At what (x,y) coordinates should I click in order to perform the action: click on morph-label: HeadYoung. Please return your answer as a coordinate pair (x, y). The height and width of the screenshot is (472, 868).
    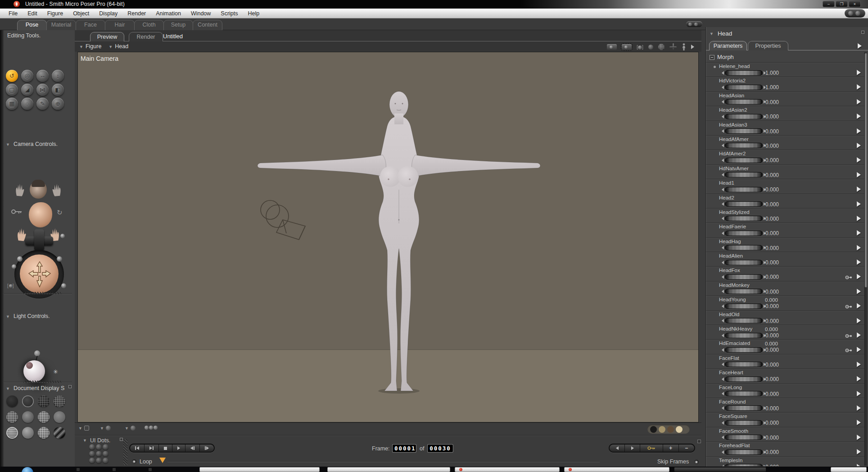
    Looking at the image, I should click on (732, 300).